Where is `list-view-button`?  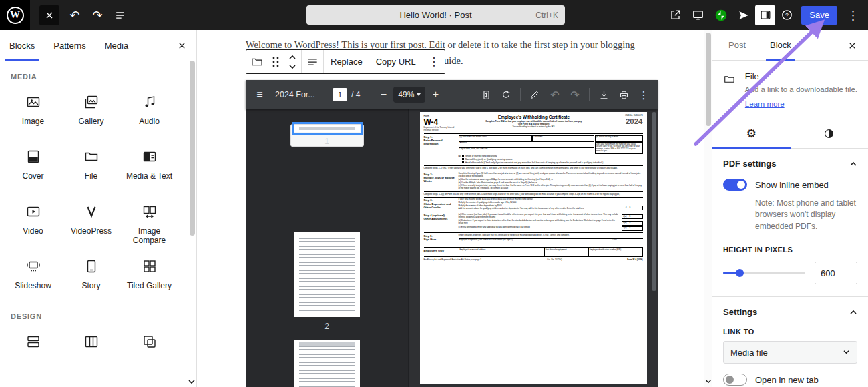
list-view-button is located at coordinates (120, 15).